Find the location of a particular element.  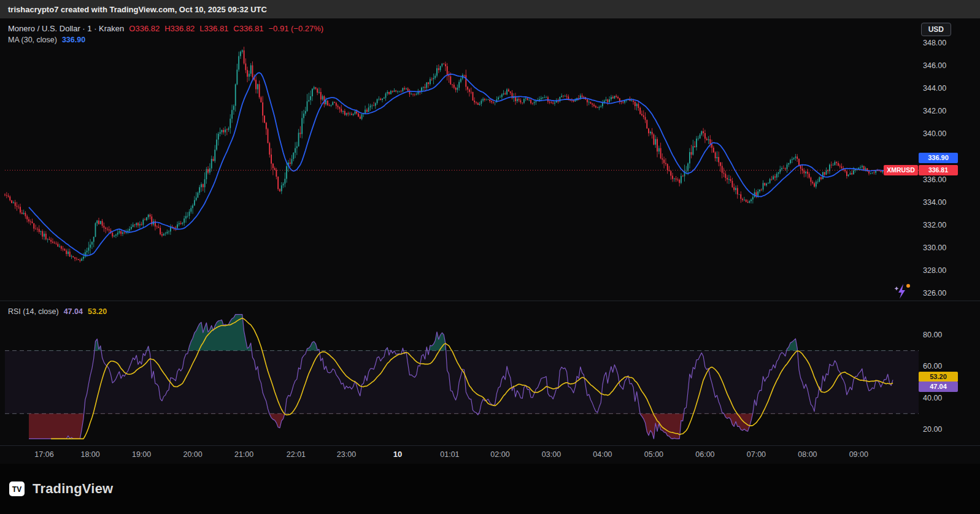

ma-legend-label: MA (30, close) is located at coordinates (33, 40).